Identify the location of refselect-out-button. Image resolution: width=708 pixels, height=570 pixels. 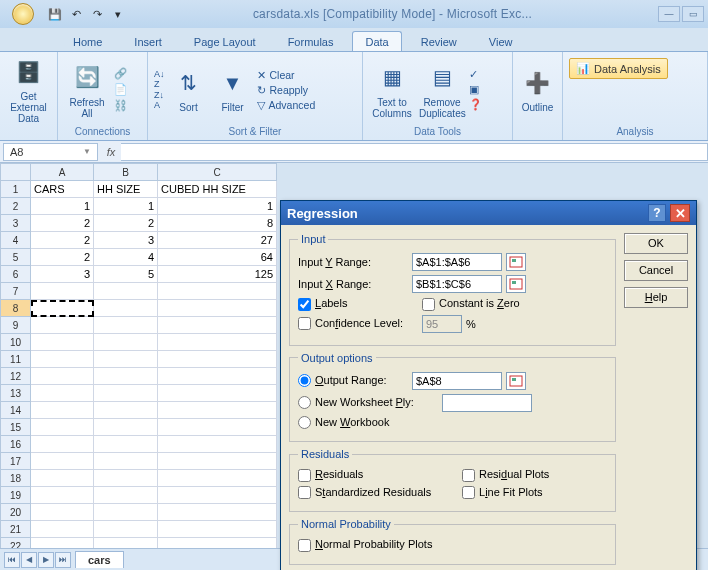
(516, 381).